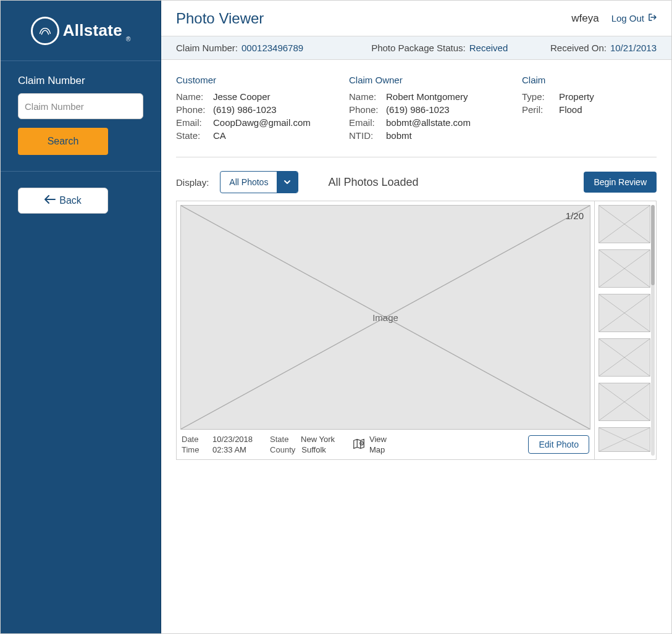 Image resolution: width=672 pixels, height=634 pixels. I want to click on customer-col: Customer Name:Jesse Cooper Phone:(619) 9…, so click(244, 109).